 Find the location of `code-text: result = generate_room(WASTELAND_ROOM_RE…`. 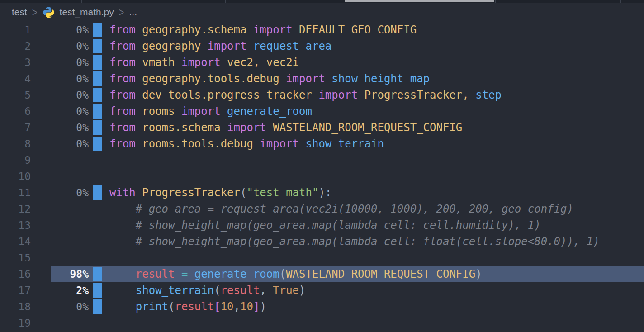

code-text: result = generate_room(WASTELAND_ROOM_RE… is located at coordinates (296, 274).